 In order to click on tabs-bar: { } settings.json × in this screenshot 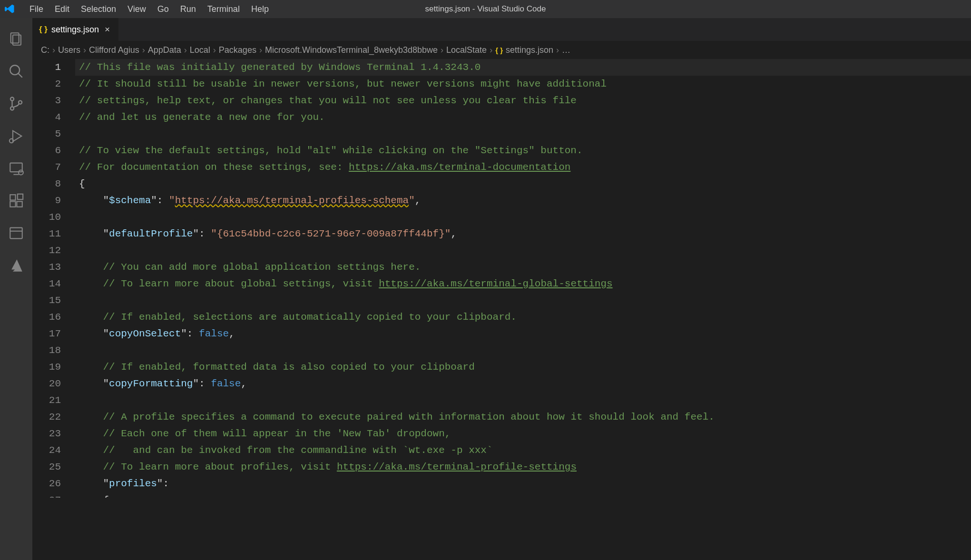, I will do `click(501, 29)`.